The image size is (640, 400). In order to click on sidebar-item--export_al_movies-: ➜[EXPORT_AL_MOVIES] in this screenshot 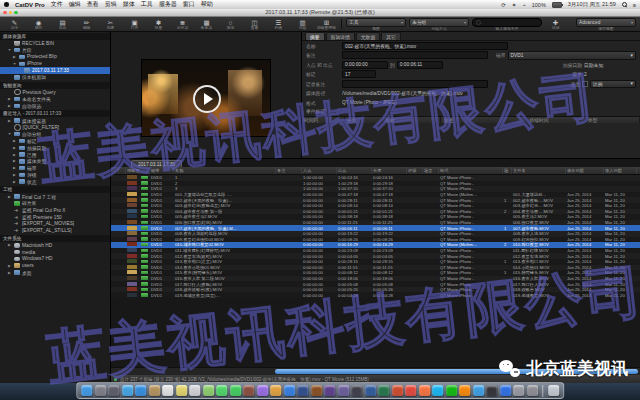, I will do `click(55, 224)`.